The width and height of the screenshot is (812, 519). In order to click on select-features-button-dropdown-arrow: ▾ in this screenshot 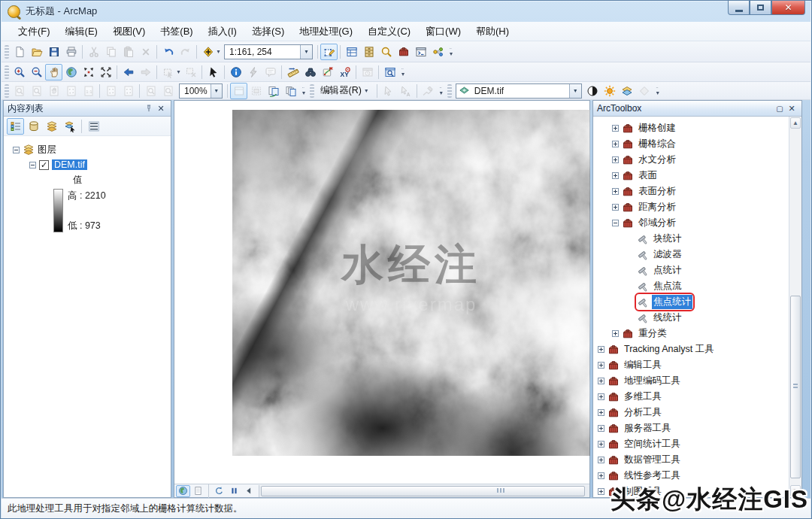, I will do `click(179, 72)`.